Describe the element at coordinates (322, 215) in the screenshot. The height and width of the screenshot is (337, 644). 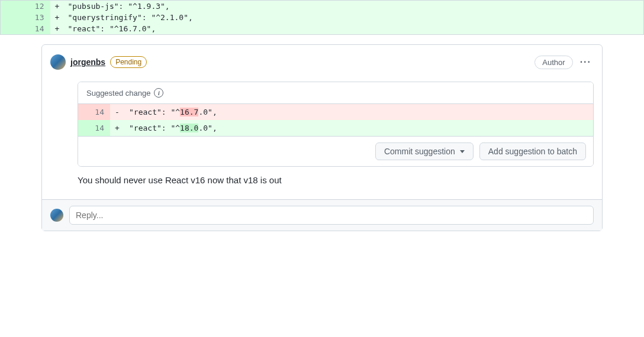
I see `reply-row` at that location.